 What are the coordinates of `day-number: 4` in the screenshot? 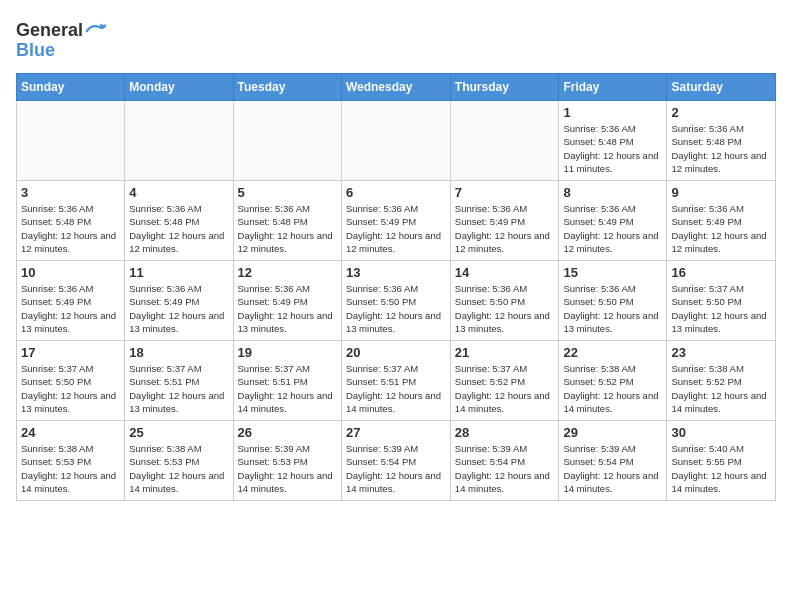 It's located at (178, 192).